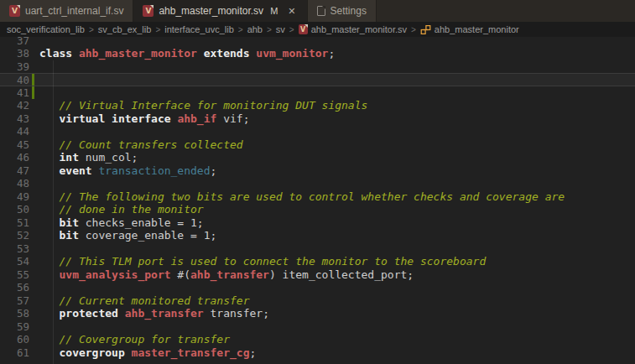 Image resolution: width=635 pixels, height=364 pixels. I want to click on code-line-46: 46 int num_col;, so click(317, 158).